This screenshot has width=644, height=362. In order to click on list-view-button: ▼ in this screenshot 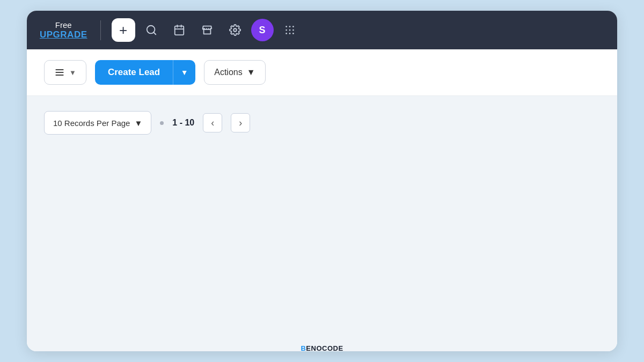, I will do `click(65, 72)`.